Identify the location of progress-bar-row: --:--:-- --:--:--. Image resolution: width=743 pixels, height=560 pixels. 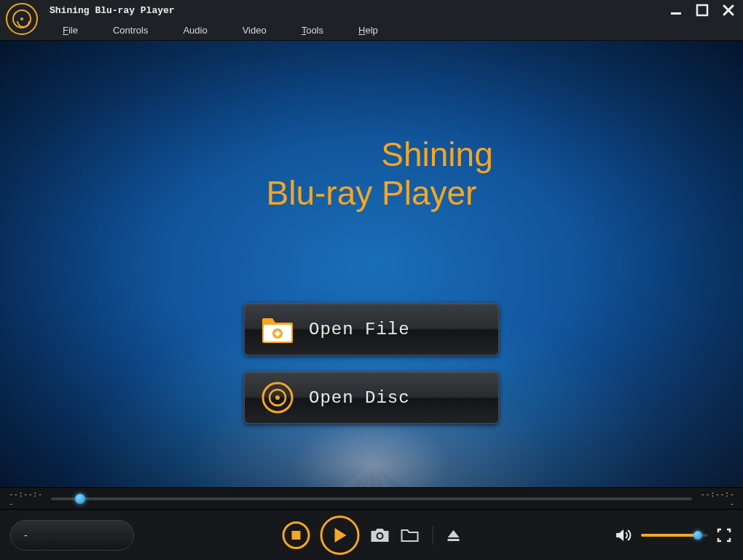
(372, 498).